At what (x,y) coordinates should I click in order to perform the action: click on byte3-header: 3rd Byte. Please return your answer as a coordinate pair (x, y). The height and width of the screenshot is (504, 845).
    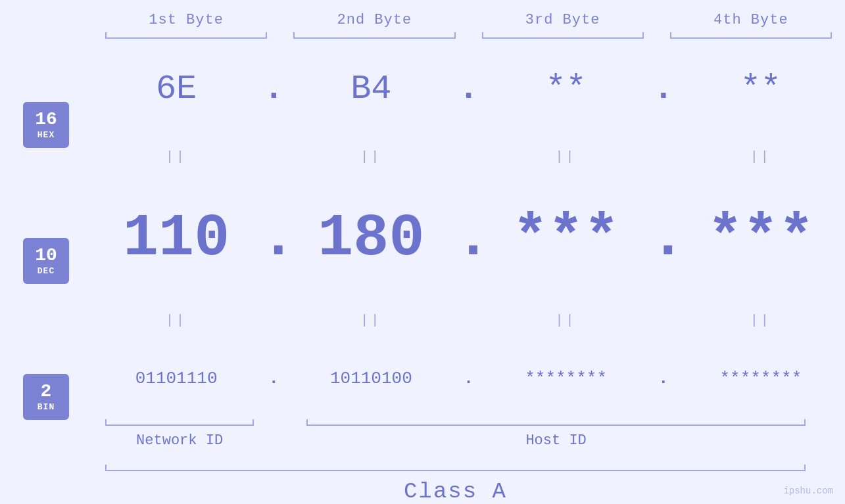
    Looking at the image, I should click on (563, 20).